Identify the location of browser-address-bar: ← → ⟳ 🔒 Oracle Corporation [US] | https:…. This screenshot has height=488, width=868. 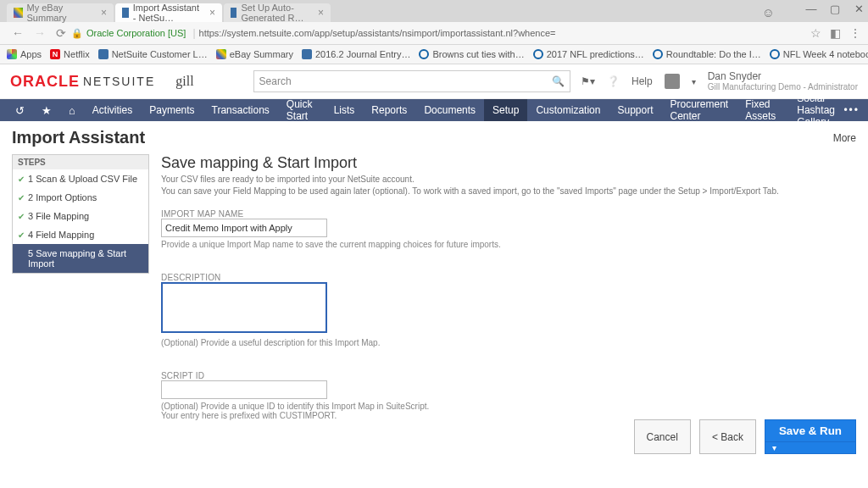
(434, 34).